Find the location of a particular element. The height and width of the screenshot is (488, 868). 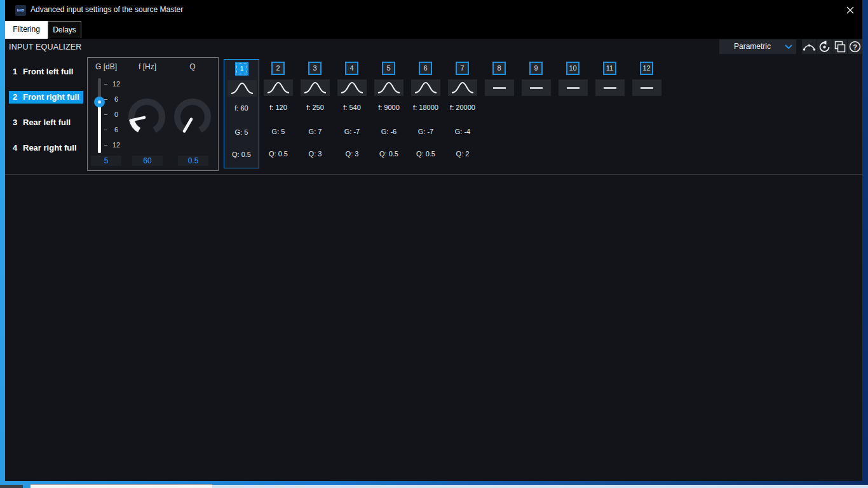

channel-label: Rear left full is located at coordinates (47, 122).